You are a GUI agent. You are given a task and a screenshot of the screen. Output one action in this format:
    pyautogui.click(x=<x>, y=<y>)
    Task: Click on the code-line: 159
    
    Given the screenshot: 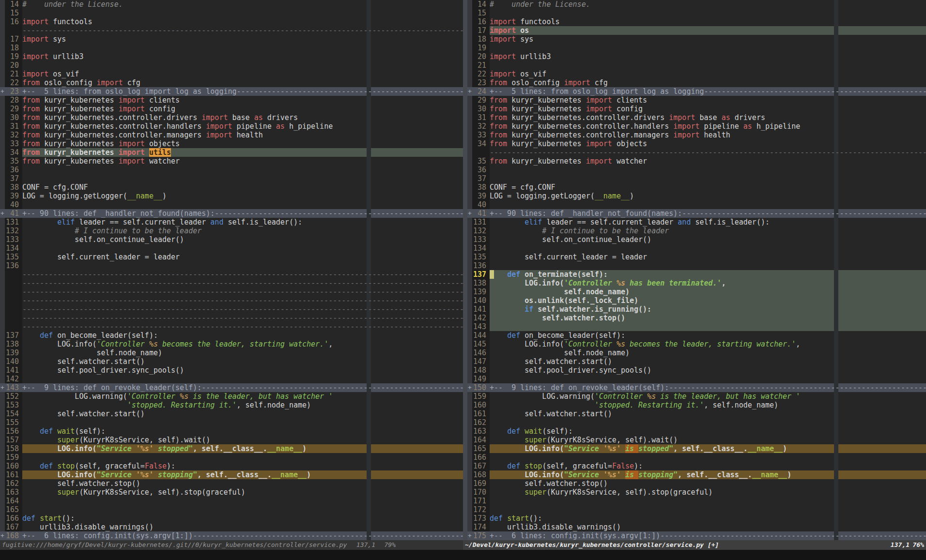 What is the action you would take?
    pyautogui.click(x=232, y=457)
    